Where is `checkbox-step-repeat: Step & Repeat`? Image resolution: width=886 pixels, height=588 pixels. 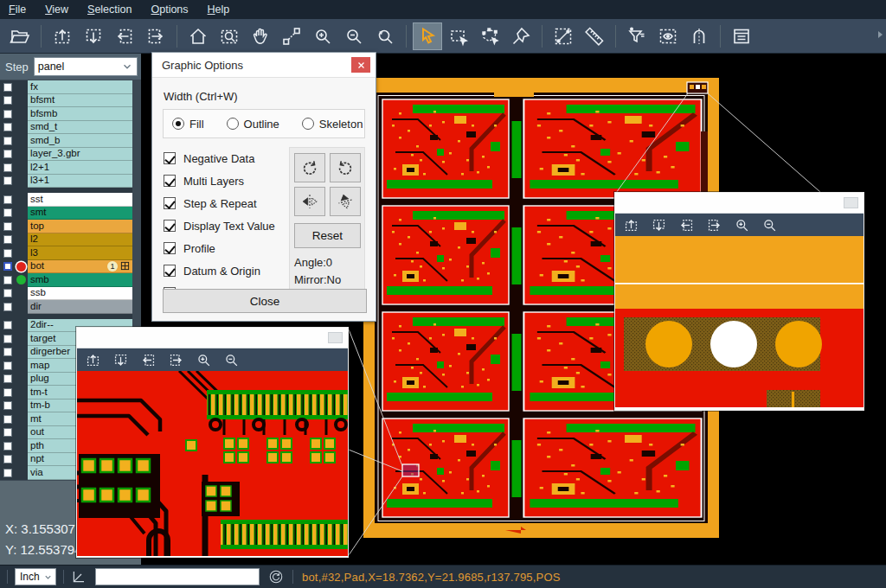
checkbox-step-repeat: Step & Repeat is located at coordinates (227, 203).